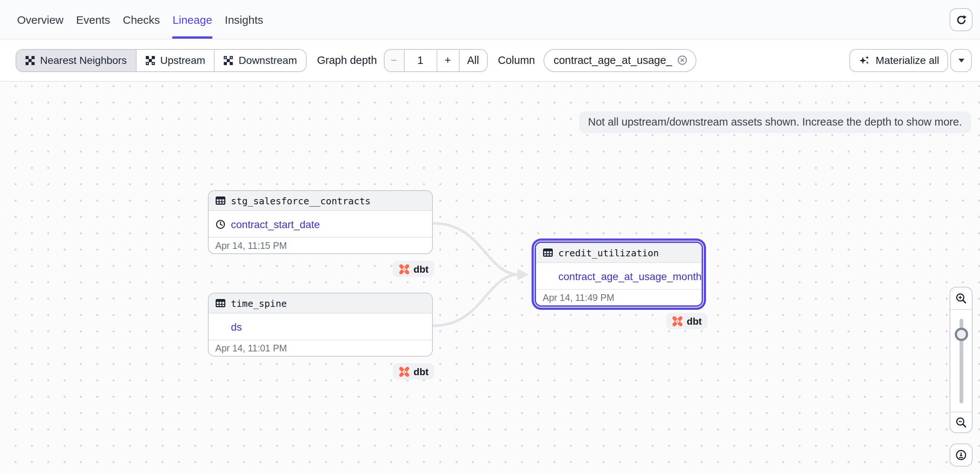 Image resolution: width=980 pixels, height=474 pixels. What do you see at coordinates (682, 60) in the screenshot?
I see `circle-x-icon` at bounding box center [682, 60].